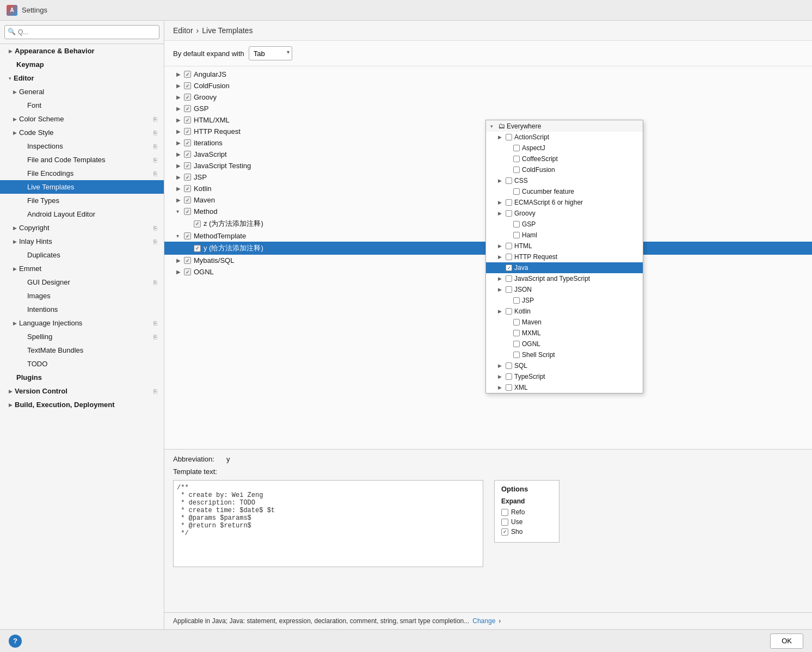  Describe the element at coordinates (82, 200) in the screenshot. I see `sidebar-item-file-types: File Types` at that location.